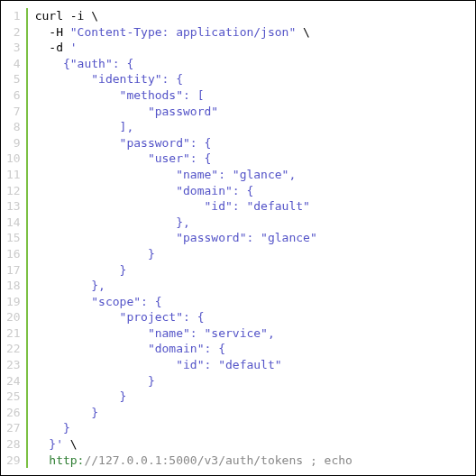 The height and width of the screenshot is (476, 476). I want to click on code-line: ],, so click(251, 127).